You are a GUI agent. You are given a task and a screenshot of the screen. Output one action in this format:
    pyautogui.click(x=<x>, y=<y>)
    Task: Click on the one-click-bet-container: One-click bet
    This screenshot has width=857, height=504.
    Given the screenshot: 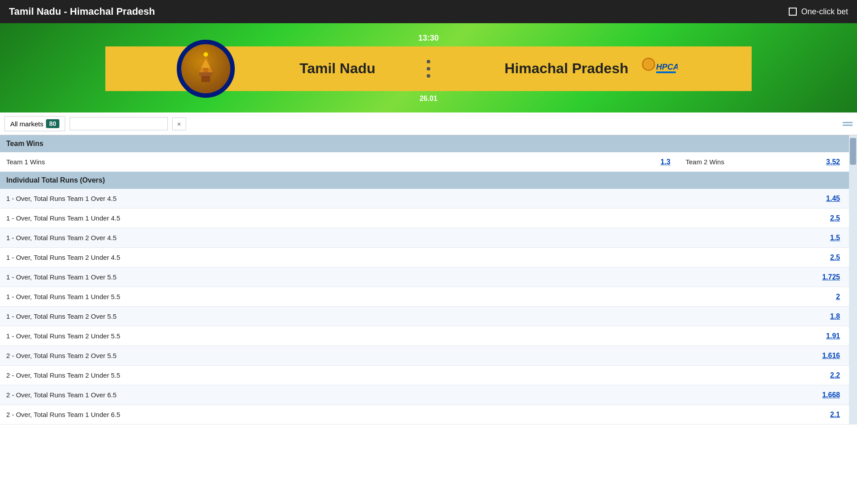 What is the action you would take?
    pyautogui.click(x=819, y=12)
    